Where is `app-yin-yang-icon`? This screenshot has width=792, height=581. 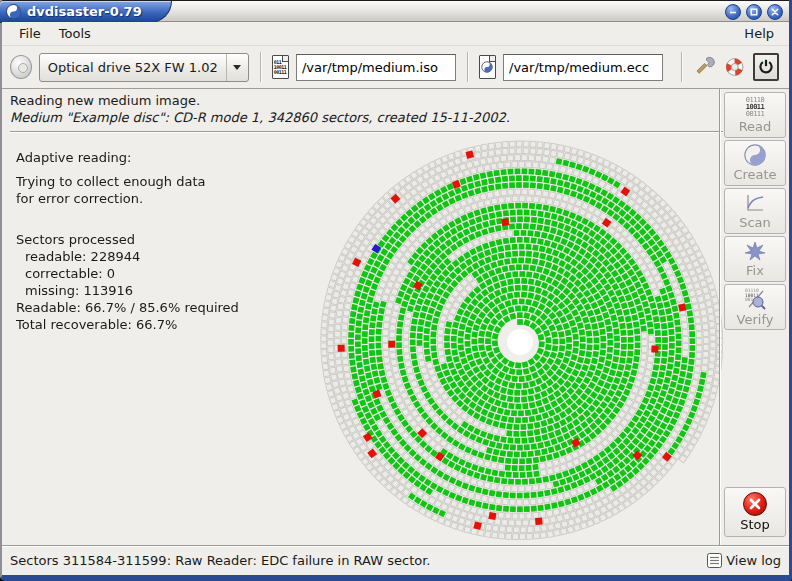 app-yin-yang-icon is located at coordinates (14, 12).